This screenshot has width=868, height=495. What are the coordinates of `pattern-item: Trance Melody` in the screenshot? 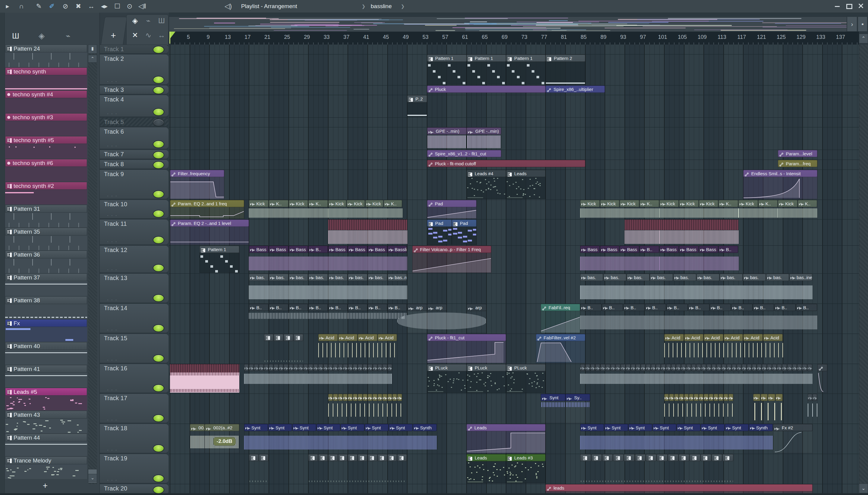 It's located at (46, 468).